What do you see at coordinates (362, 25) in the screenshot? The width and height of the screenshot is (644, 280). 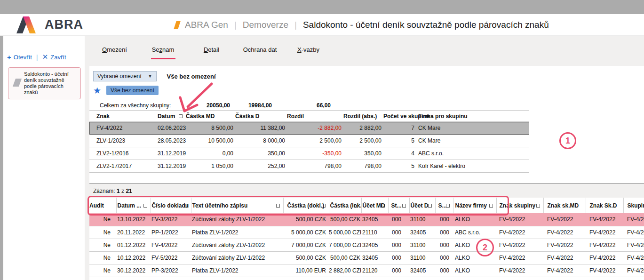 I see `title-line: ABRA Gen | Demoverze | Saldokonto - účet…` at bounding box center [362, 25].